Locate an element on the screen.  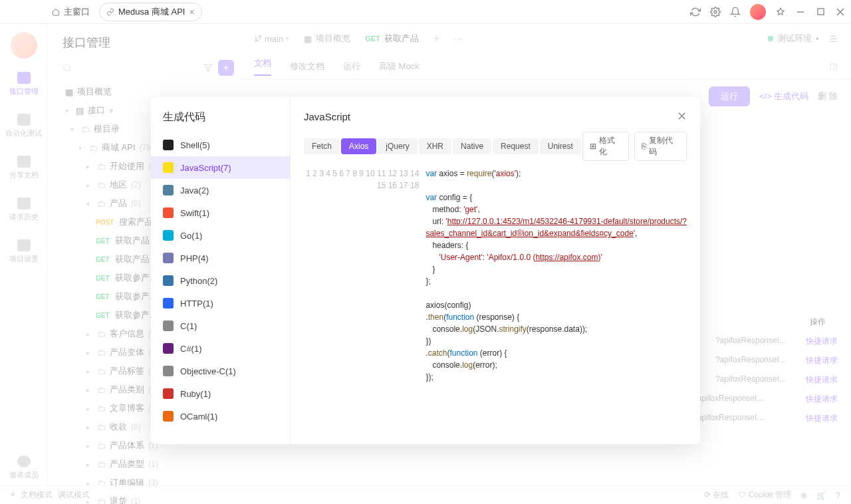
home-tab-label: 主窗口 is located at coordinates (77, 12).